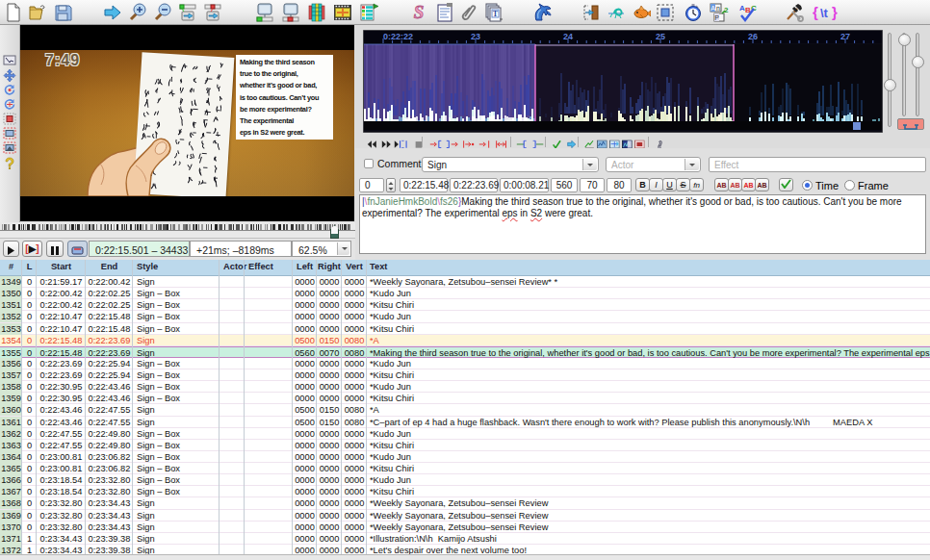 The height and width of the screenshot is (560, 930). Describe the element at coordinates (496, 13) in the screenshot. I see `svg-text: T` at that location.